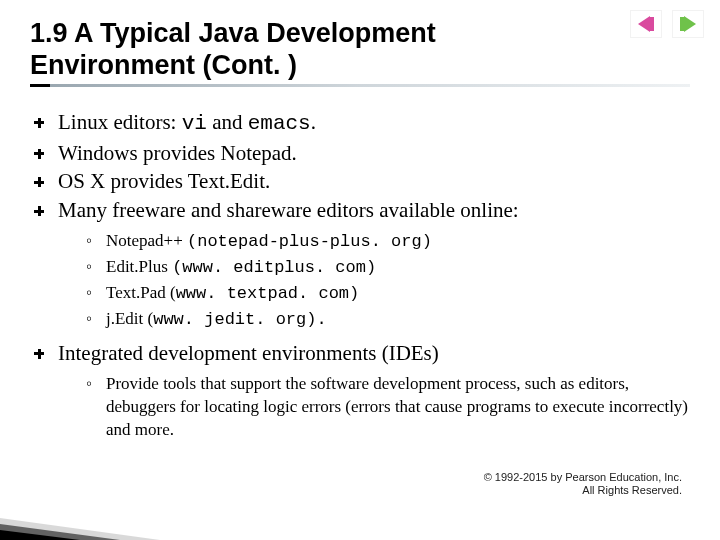  Describe the element at coordinates (374, 408) in the screenshot. I see `ide-sublist: Provide tools that support the software …` at that location.